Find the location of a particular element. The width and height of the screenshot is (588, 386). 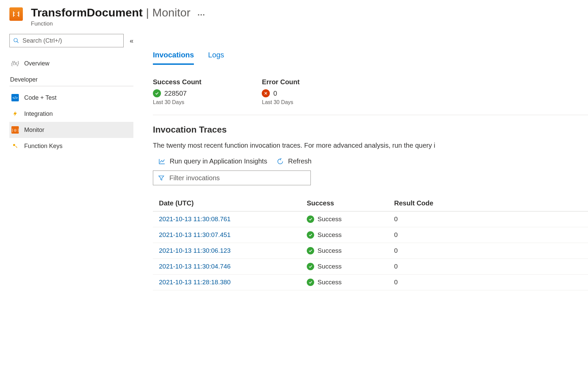

filter-icon is located at coordinates (161, 178).